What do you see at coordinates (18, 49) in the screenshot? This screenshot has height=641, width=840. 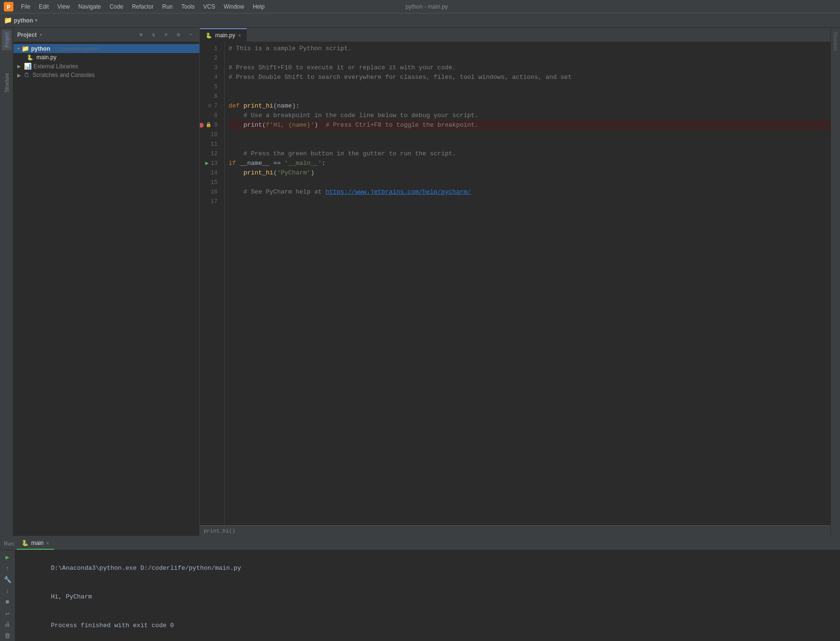 I see `expand-icon: ▾` at bounding box center [18, 49].